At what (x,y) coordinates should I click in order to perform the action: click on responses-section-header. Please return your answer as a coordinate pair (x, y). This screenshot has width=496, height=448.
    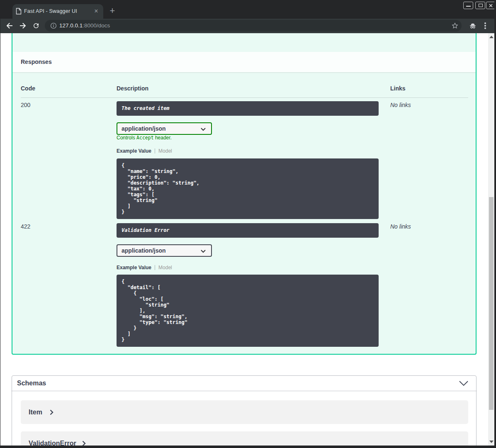
    Looking at the image, I should click on (244, 62).